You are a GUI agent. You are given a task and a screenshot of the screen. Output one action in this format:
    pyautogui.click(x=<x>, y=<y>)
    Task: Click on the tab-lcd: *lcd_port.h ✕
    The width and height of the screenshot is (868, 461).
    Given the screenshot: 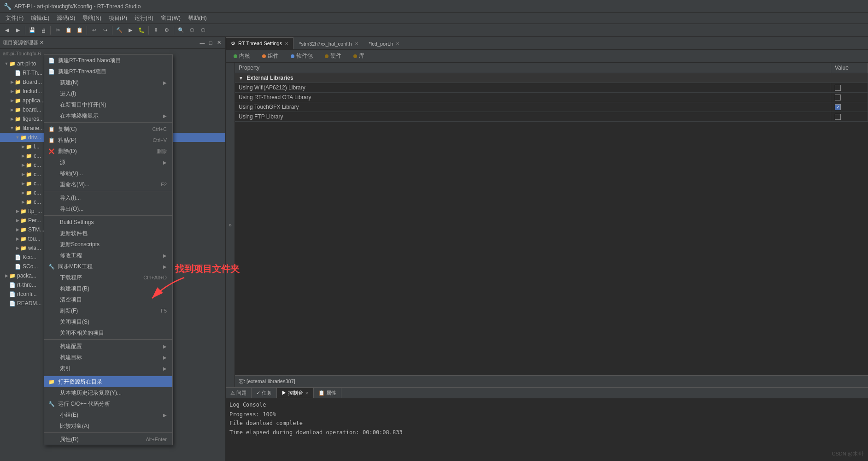 What is the action you would take?
    pyautogui.click(x=384, y=43)
    